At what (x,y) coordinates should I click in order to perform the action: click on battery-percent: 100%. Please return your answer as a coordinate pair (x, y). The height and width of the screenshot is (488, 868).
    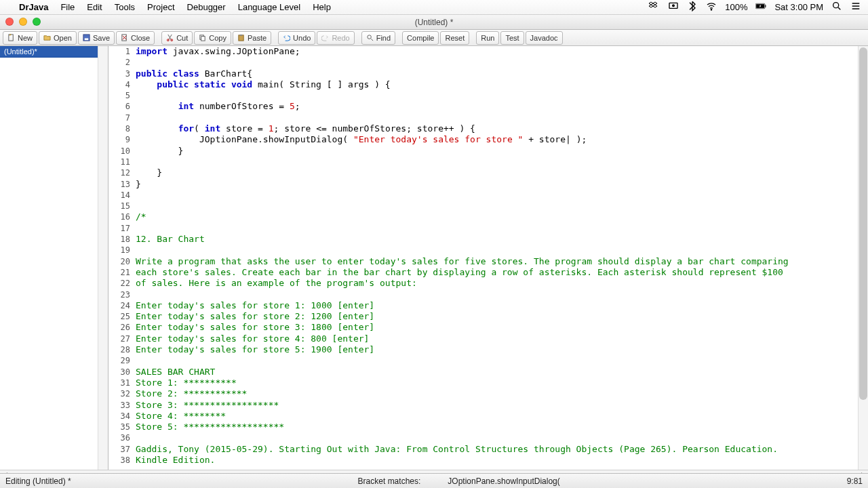
    Looking at the image, I should click on (736, 7).